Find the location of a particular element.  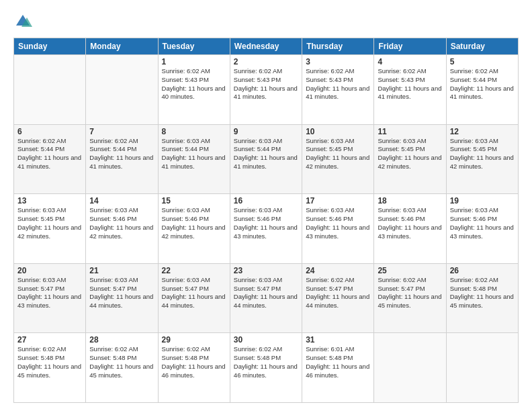

calendar-cell: 19Sunrise: 6:03 AM Sunset: 5:46 PM Dayli… is located at coordinates (482, 229).